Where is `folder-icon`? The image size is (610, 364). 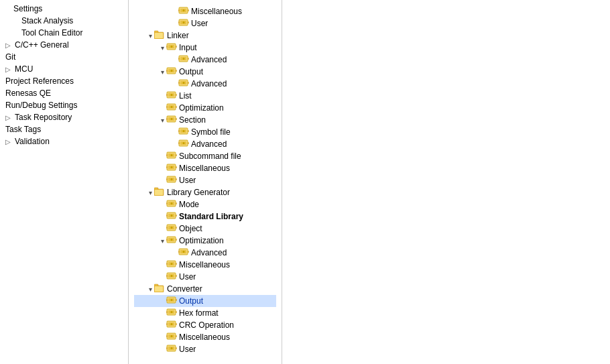
folder-icon is located at coordinates (160, 289).